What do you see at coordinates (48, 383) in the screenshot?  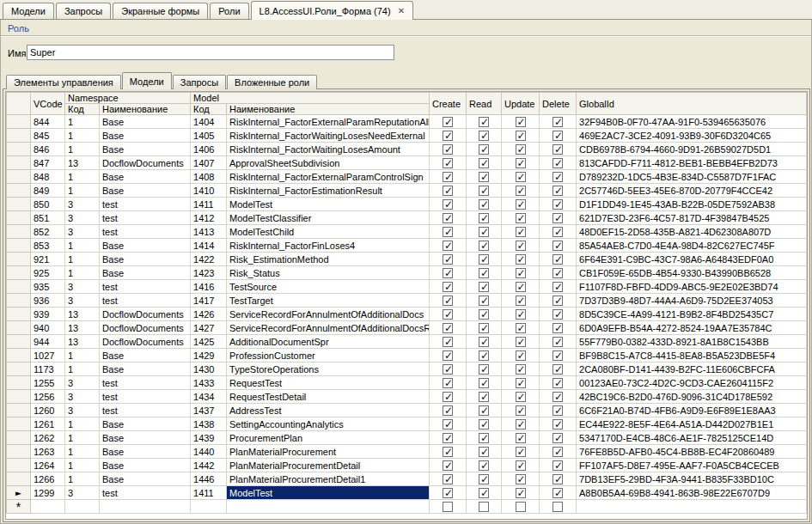 I see `cell-vcode: 1255` at bounding box center [48, 383].